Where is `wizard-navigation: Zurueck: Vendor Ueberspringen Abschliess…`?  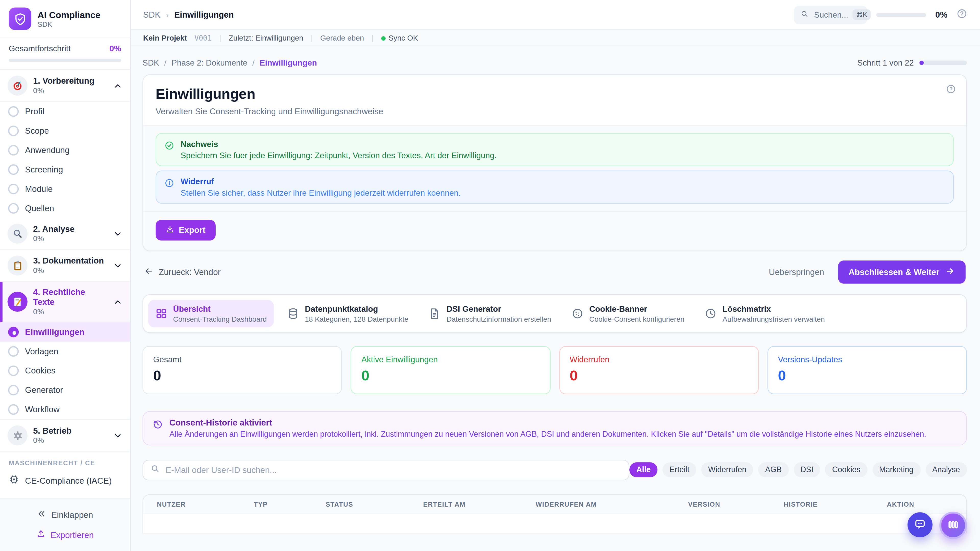 wizard-navigation: Zurueck: Vendor Ueberspringen Abschliess… is located at coordinates (555, 272).